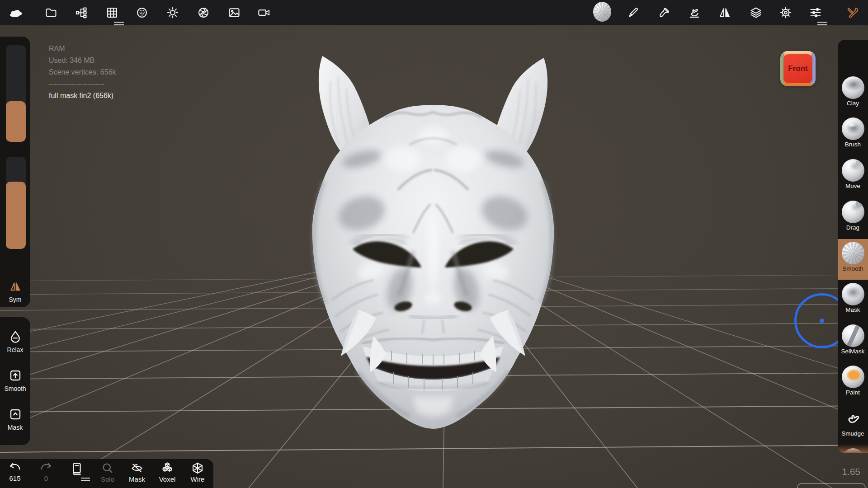  I want to click on paint-sphere-thumbnail, so click(853, 377).